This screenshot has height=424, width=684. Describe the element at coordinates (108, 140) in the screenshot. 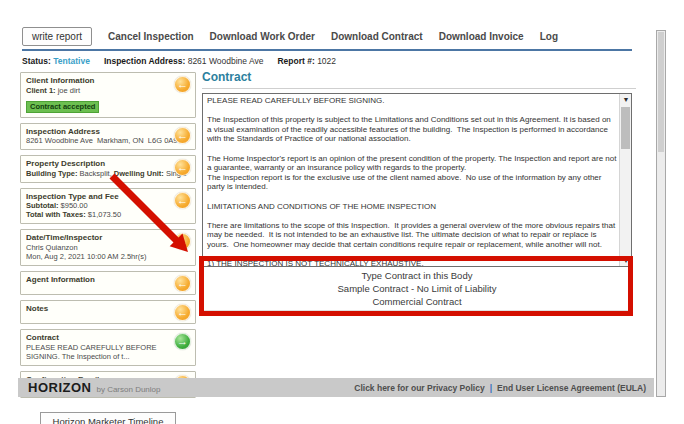

I see `panel-line: 8261 Woodbine Ave Markham, ON L6G 0A9` at that location.